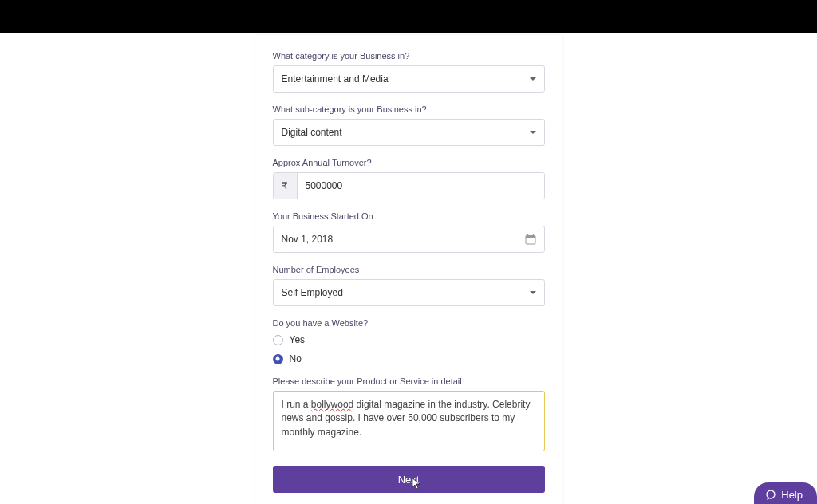  Describe the element at coordinates (408, 341) in the screenshot. I see `website-group: Do you have a Website? Yes No` at that location.